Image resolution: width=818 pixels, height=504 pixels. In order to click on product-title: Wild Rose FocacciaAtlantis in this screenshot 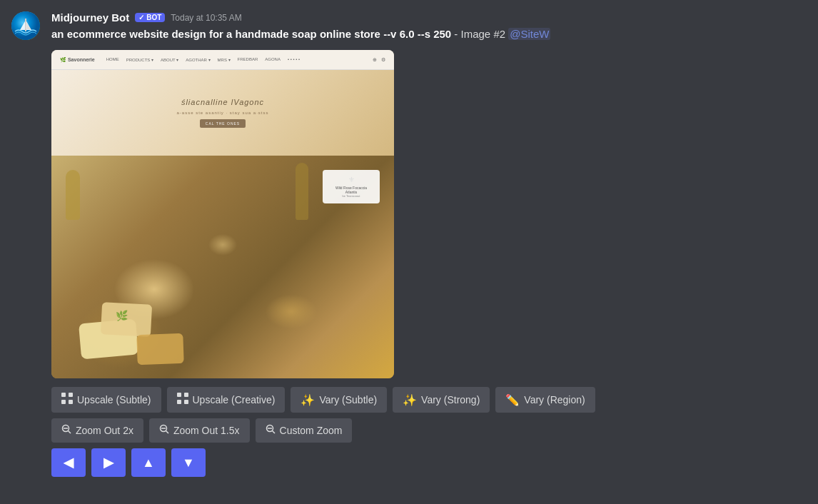, I will do `click(351, 190)`.